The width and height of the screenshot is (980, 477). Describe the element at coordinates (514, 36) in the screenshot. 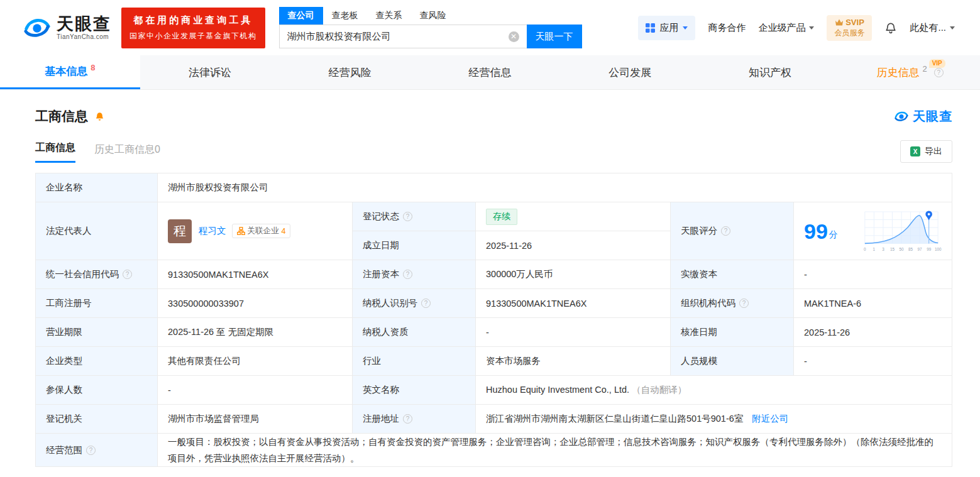

I see `clear-search-icon: ✕` at that location.